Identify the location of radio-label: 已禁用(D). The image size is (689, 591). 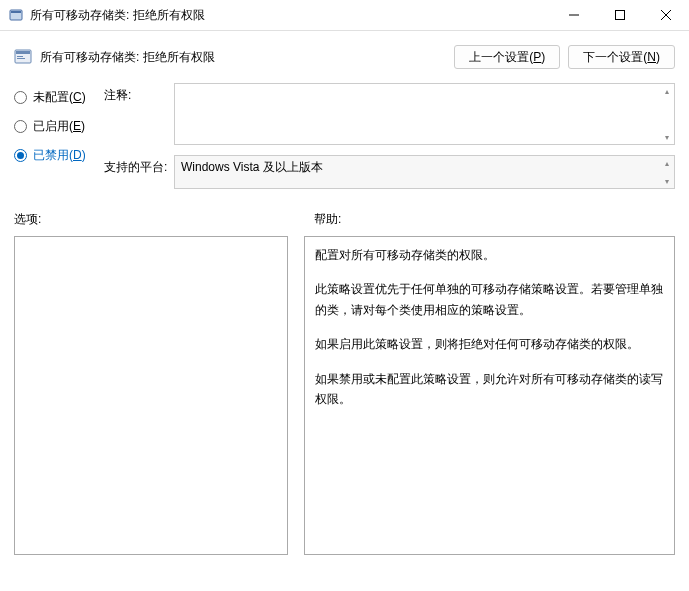
(60, 156).